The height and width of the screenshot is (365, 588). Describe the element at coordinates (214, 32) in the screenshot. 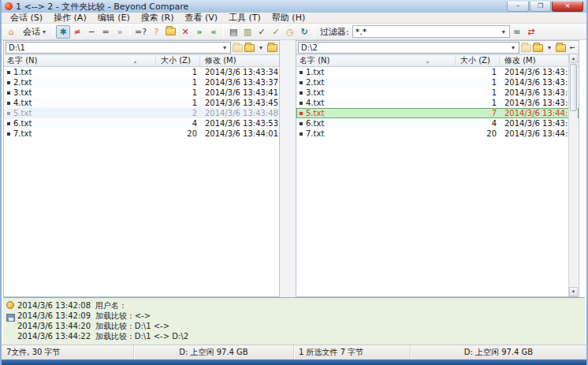

I see `copy-to-left-button: «` at that location.